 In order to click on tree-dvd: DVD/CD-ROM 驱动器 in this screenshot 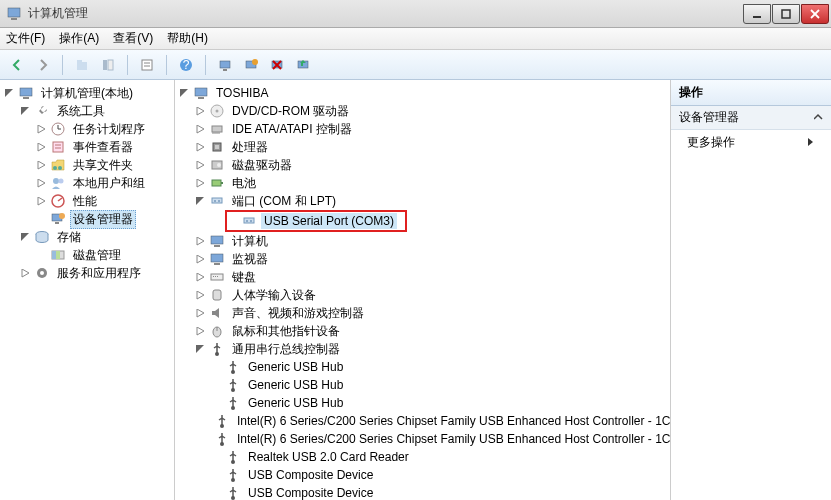, I will do `click(422, 111)`.